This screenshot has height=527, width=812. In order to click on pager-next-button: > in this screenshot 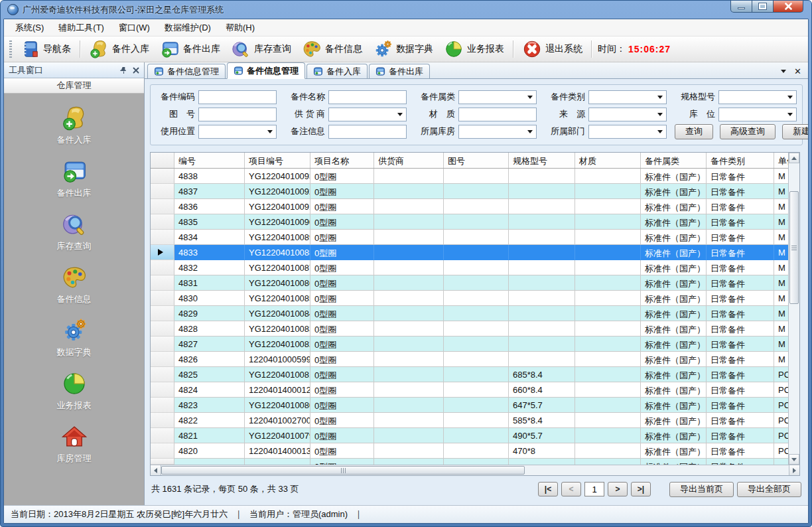, I will do `click(618, 489)`.